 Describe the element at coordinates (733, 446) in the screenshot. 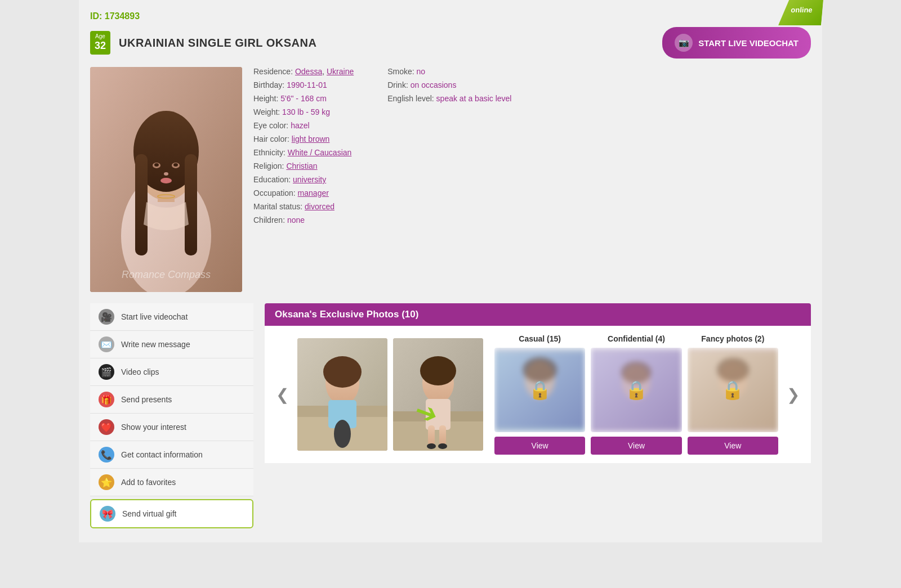

I see `fancy-view-button: View` at that location.